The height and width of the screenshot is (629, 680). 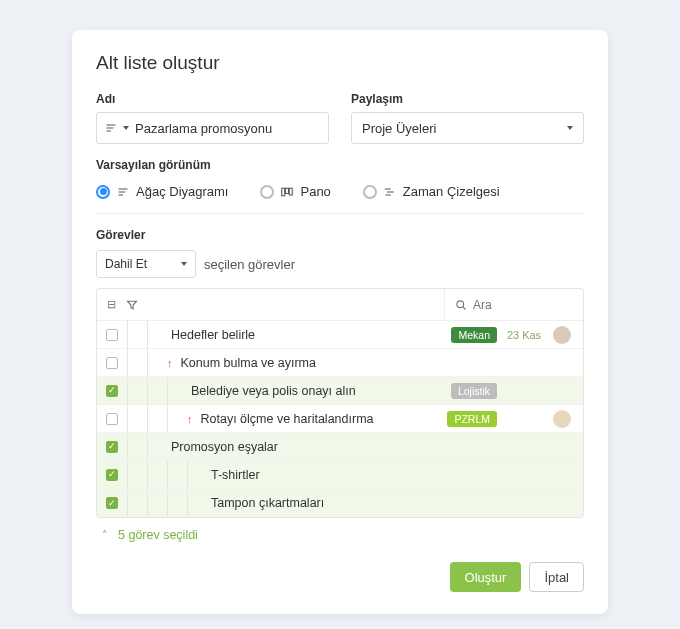 I want to click on task-row: ↑Rotayı ölçme ve haritalandırmaPZRLM, so click(x=340, y=419).